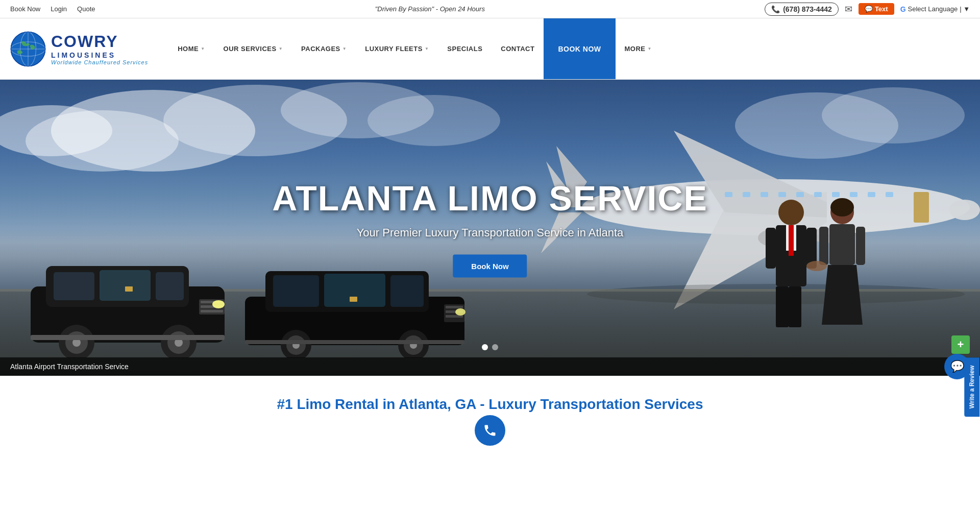  Describe the element at coordinates (638, 49) in the screenshot. I see `nav-more: MORE ▼` at that location.